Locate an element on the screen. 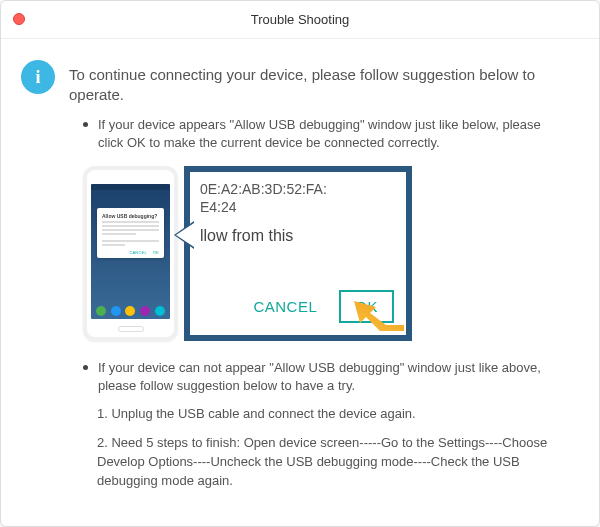  phone-mock: Allow USB debugging? CANCEL OK is located at coordinates (130, 254).